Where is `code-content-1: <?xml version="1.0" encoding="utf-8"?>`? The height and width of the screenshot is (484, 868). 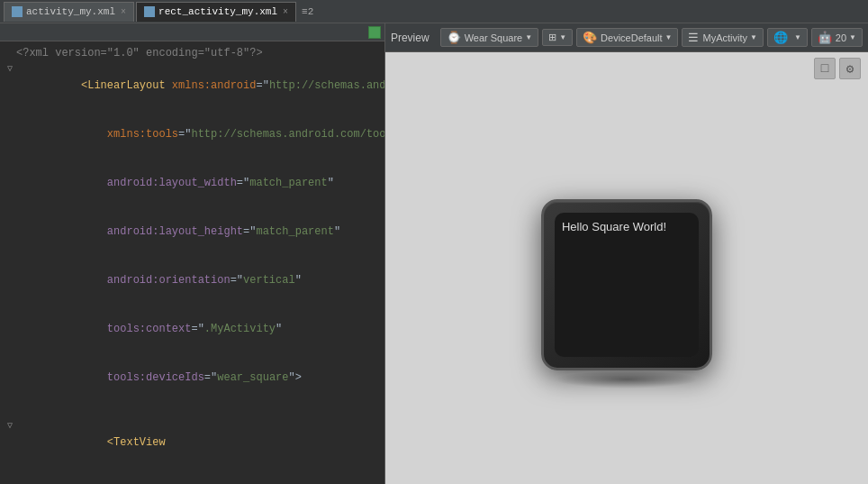
code-content-1: <?xml version="1.0" encoding="utf-8"?> is located at coordinates (198, 53).